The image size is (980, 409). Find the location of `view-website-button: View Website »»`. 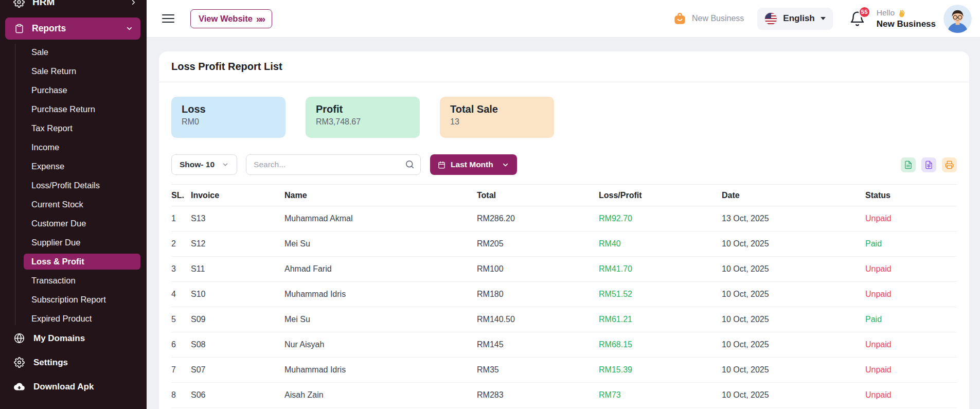

view-website-button: View Website »» is located at coordinates (231, 19).